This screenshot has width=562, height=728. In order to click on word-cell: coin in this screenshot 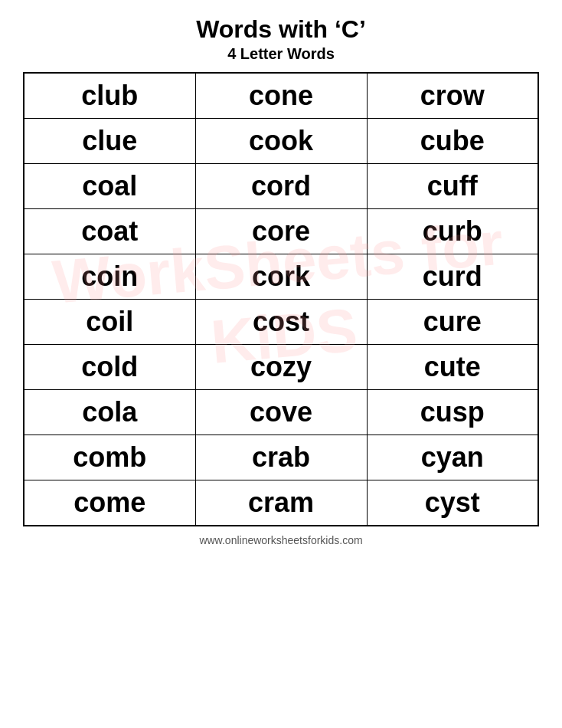, I will do `click(109, 277)`.